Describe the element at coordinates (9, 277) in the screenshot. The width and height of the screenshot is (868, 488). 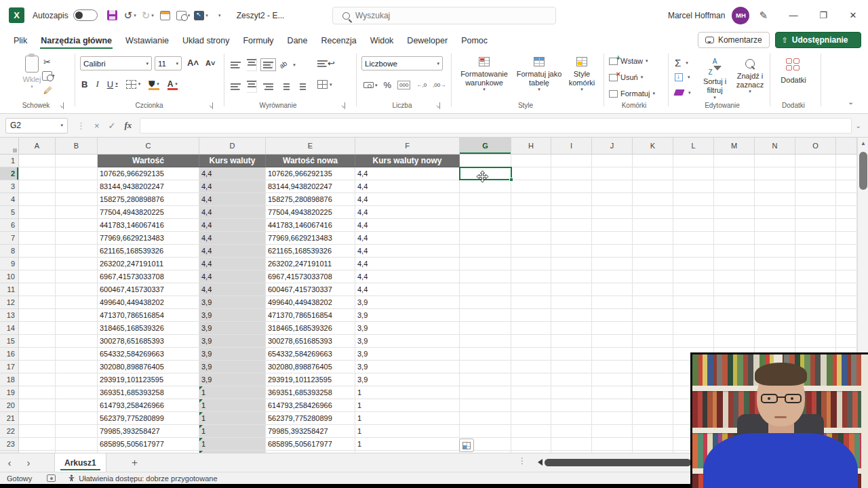
I see `row-header-10: 10` at that location.